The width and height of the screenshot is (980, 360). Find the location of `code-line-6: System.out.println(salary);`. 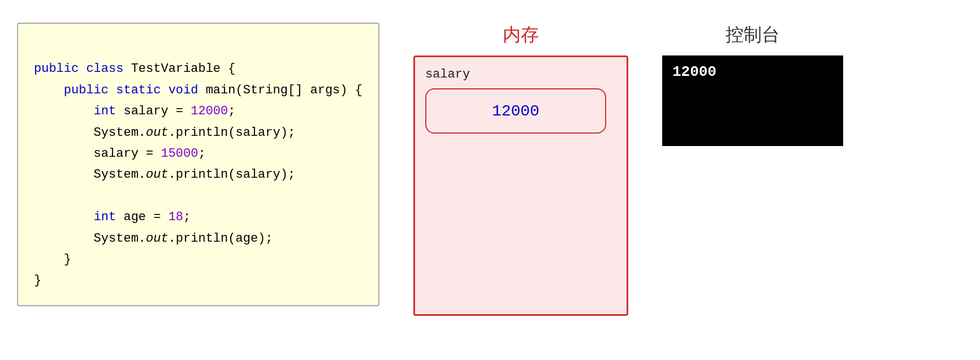

code-line-6: System.out.println(salary); is located at coordinates (165, 174).